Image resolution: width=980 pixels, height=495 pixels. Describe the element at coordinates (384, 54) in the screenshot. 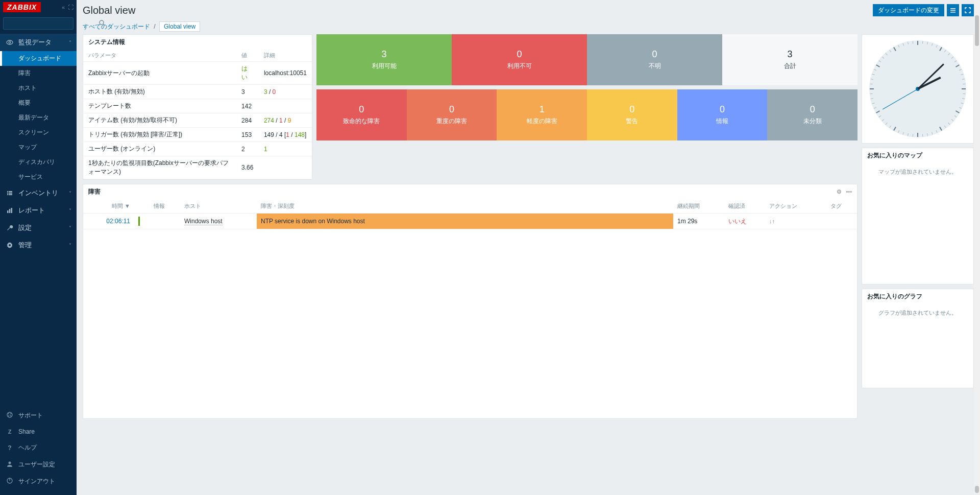

I see `tile-num: 3` at that location.